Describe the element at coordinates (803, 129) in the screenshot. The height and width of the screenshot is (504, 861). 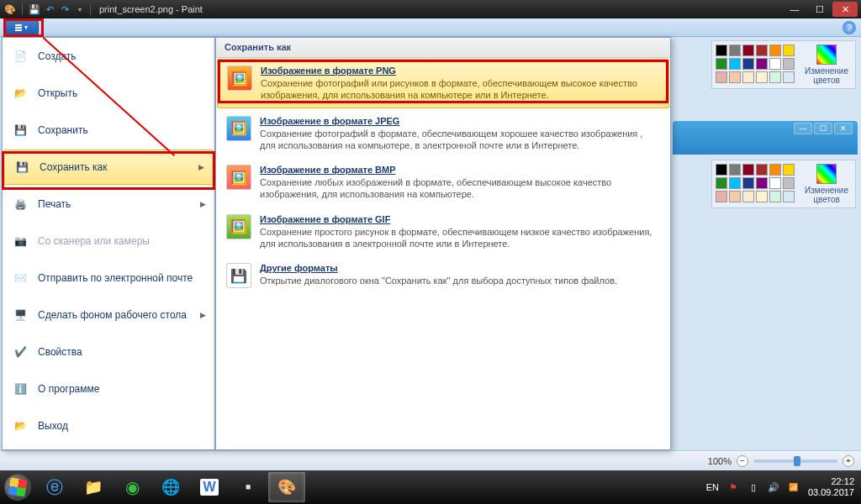
I see `bg-minimize-button: —` at that location.